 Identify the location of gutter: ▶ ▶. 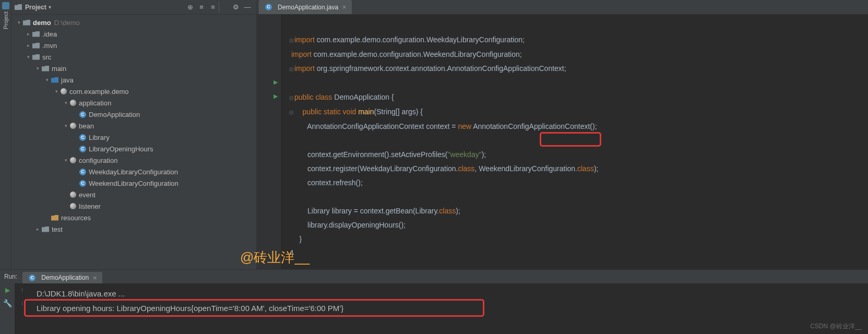
(269, 142).